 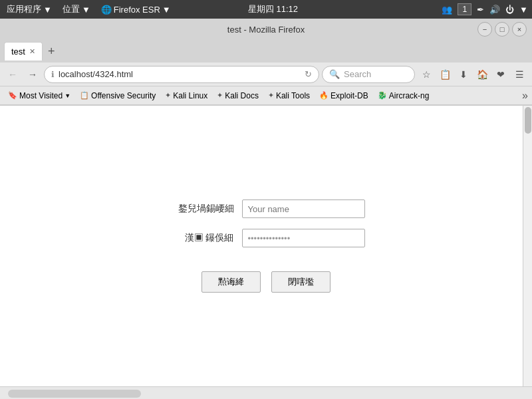 I want to click on bookmark-icon-3: ✦, so click(x=219, y=96).